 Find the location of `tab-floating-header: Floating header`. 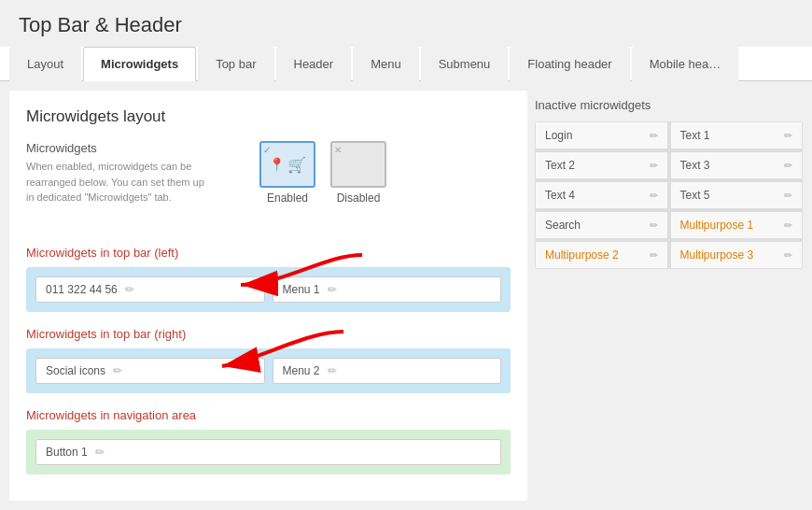

tab-floating-header: Floating header is located at coordinates (569, 64).